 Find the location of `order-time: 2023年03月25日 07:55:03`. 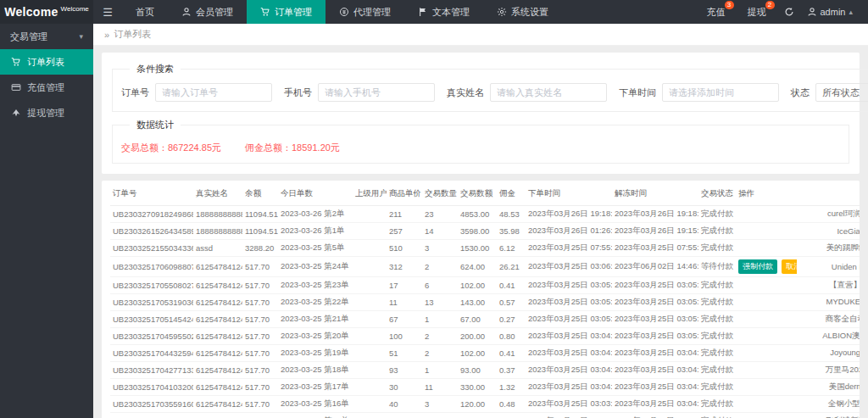

order-time: 2023年03月25日 07:55:03 is located at coordinates (569, 248).